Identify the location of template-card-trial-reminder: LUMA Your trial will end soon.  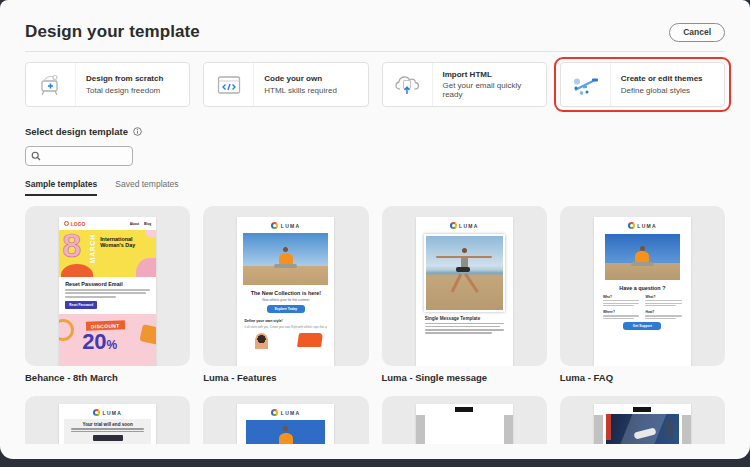
(108, 420).